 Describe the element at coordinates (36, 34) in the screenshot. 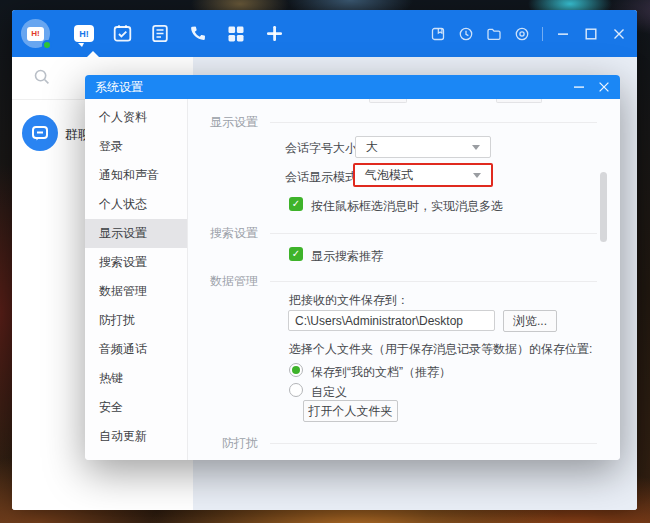

I see `user-avatar: H!` at that location.